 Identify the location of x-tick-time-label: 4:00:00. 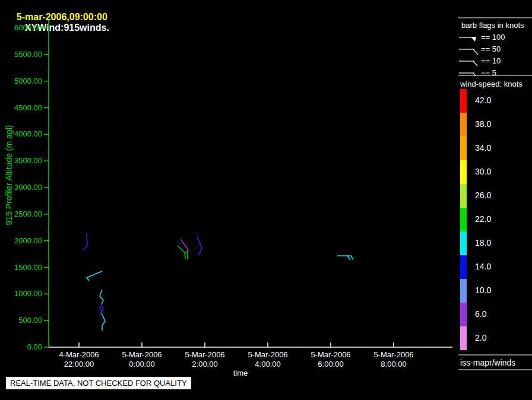
(267, 364).